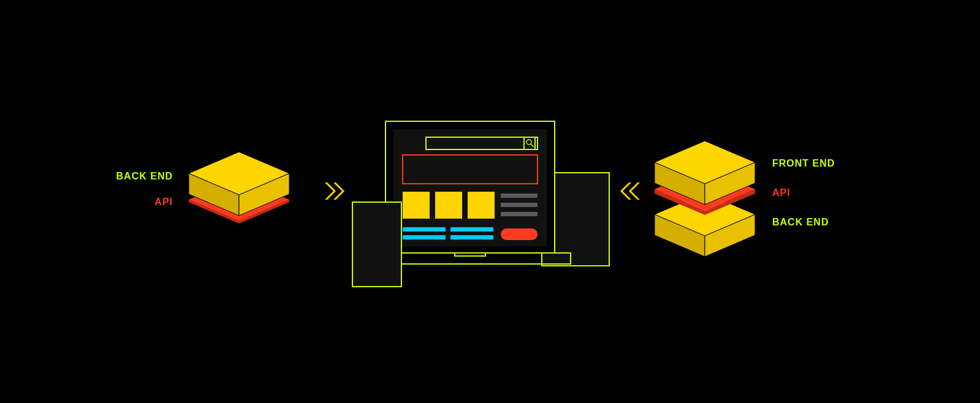 The height and width of the screenshot is (403, 980). What do you see at coordinates (800, 222) in the screenshot?
I see `right-backend-label: BACK END` at bounding box center [800, 222].